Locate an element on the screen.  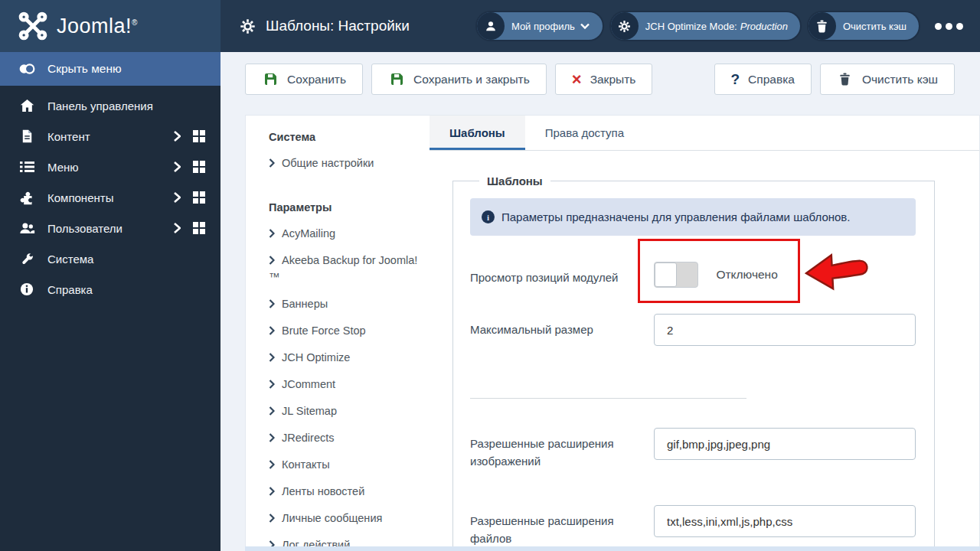
sidebar-item-system: Система is located at coordinates (110, 259).